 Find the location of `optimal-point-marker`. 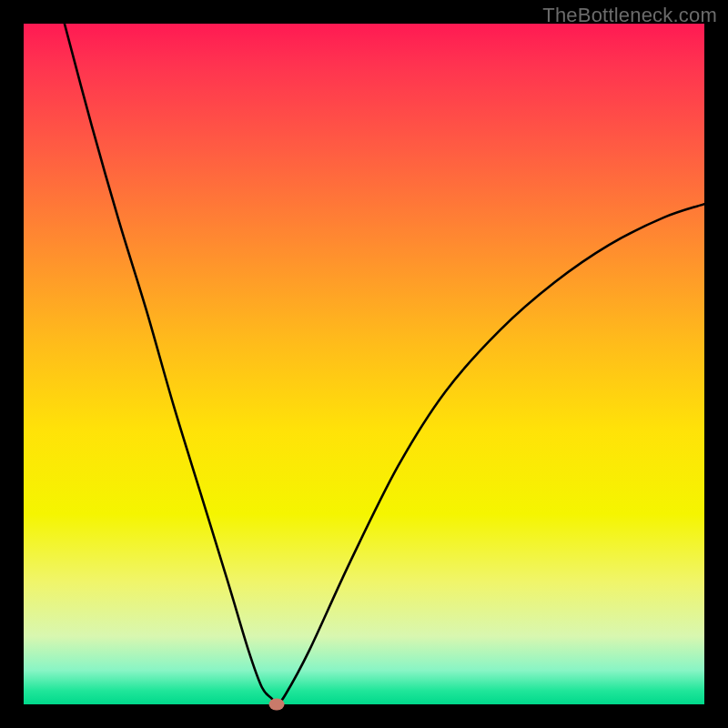

optimal-point-marker is located at coordinates (277, 704).